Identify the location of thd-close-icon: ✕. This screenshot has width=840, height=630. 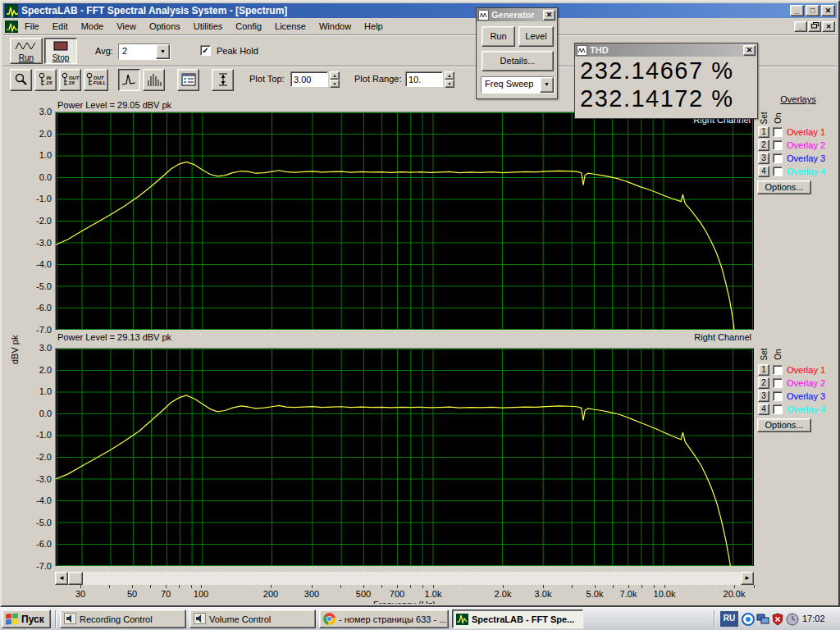
(750, 51).